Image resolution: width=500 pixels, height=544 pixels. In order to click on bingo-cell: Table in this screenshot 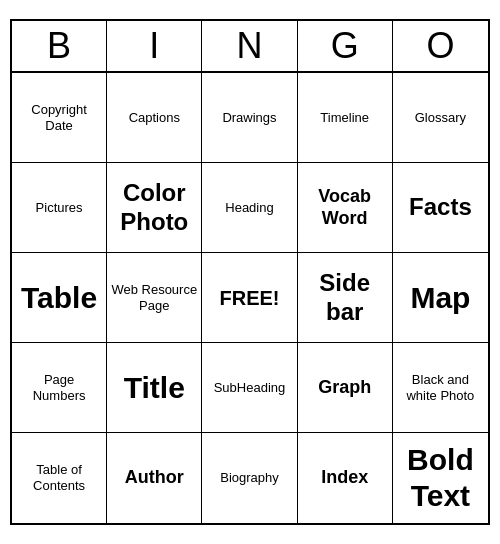, I will do `click(60, 298)`.